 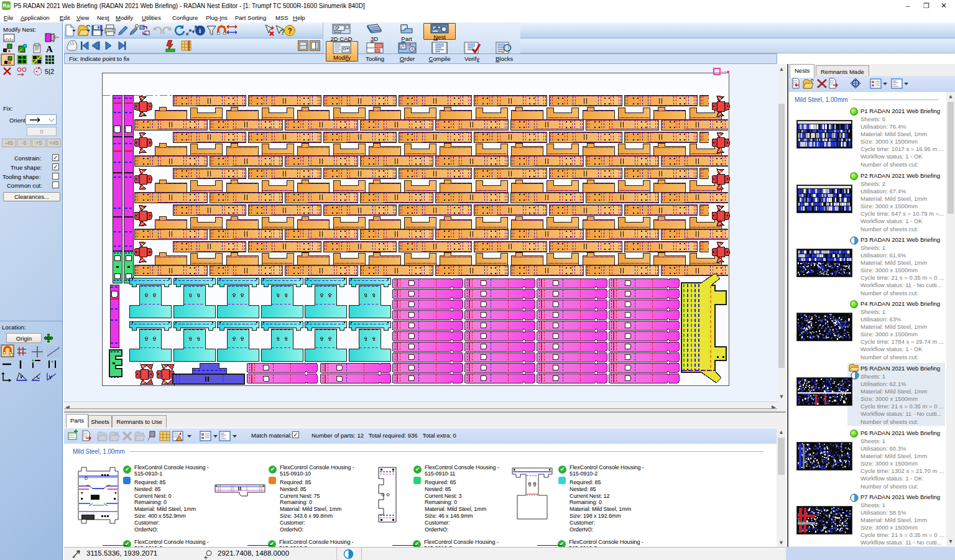 I want to click on svg-text: i, so click(x=200, y=30).